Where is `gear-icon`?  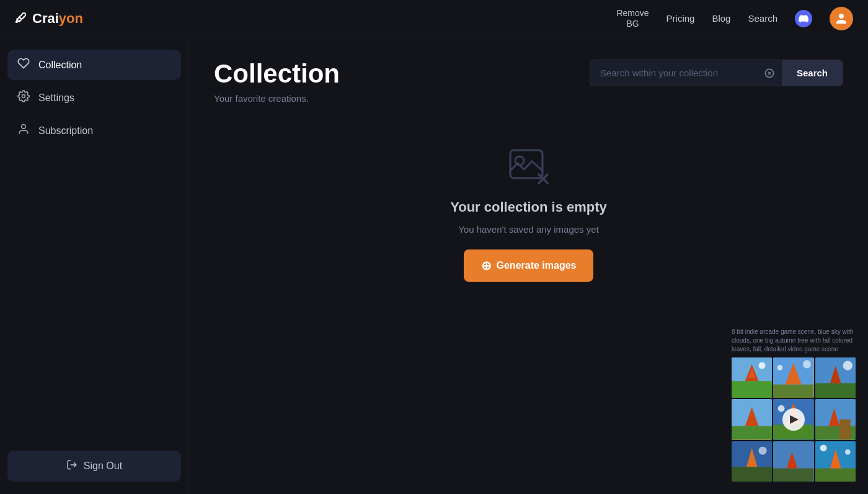
gear-icon is located at coordinates (24, 98).